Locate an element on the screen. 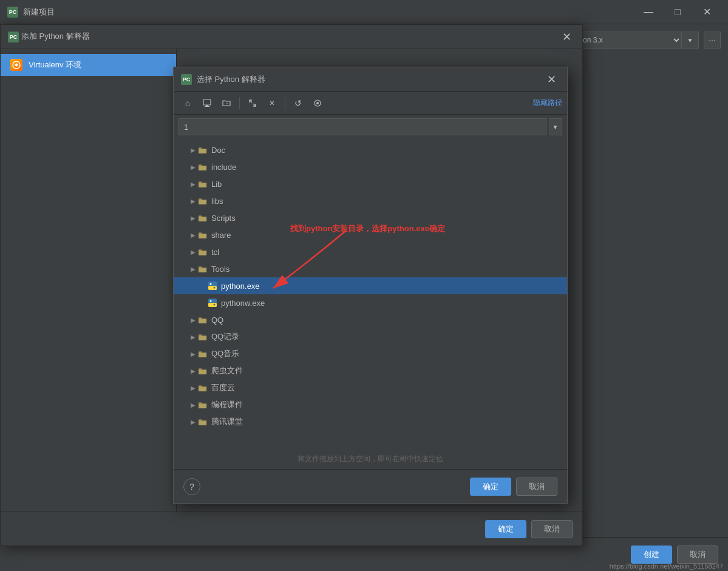  tree-item-label: Tools is located at coordinates (220, 269).